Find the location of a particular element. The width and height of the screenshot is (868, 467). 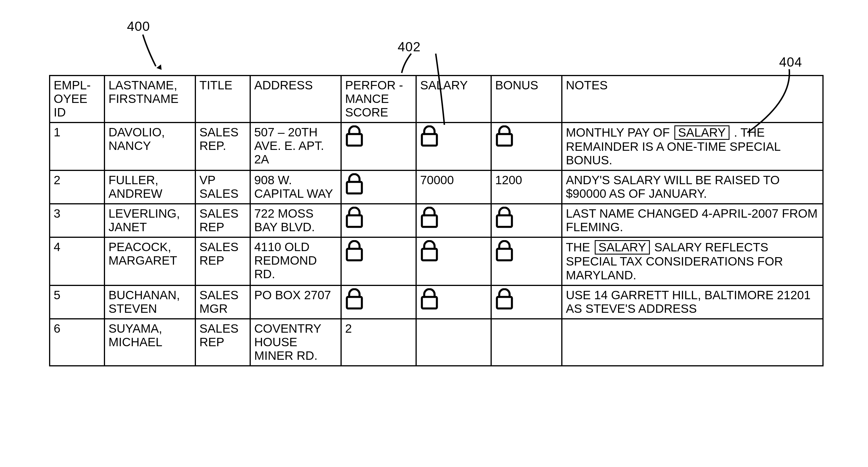

notes-content: ANDY'S SALARY WILL BE RAISED TO $90000 A… is located at coordinates (673, 187).